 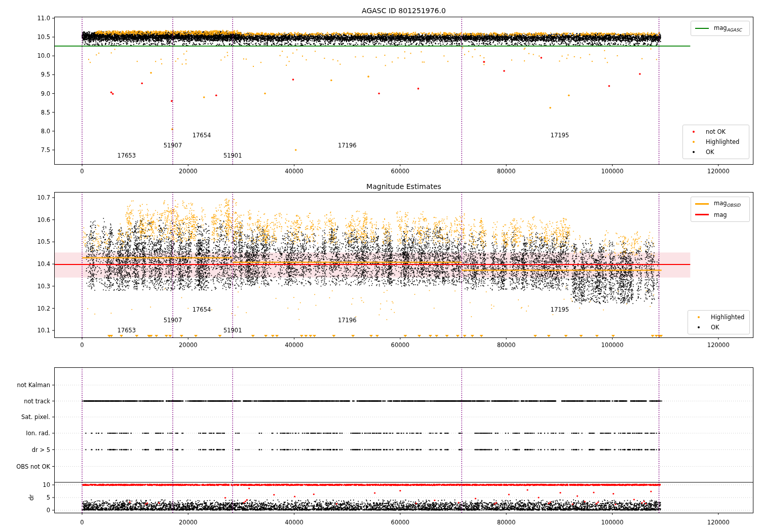 I want to click on mag-agasc-line-swatch, so click(x=702, y=28).